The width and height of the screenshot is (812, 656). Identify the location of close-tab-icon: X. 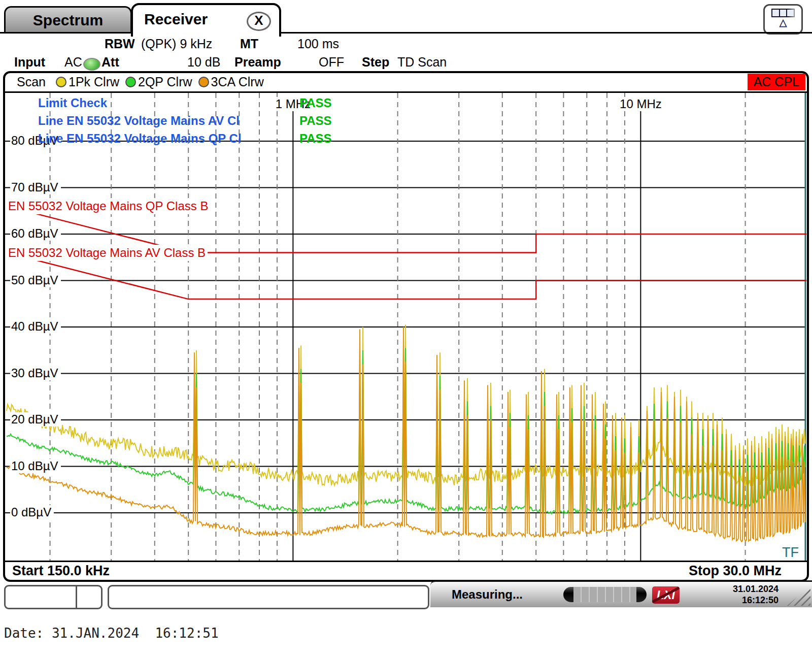
(259, 21).